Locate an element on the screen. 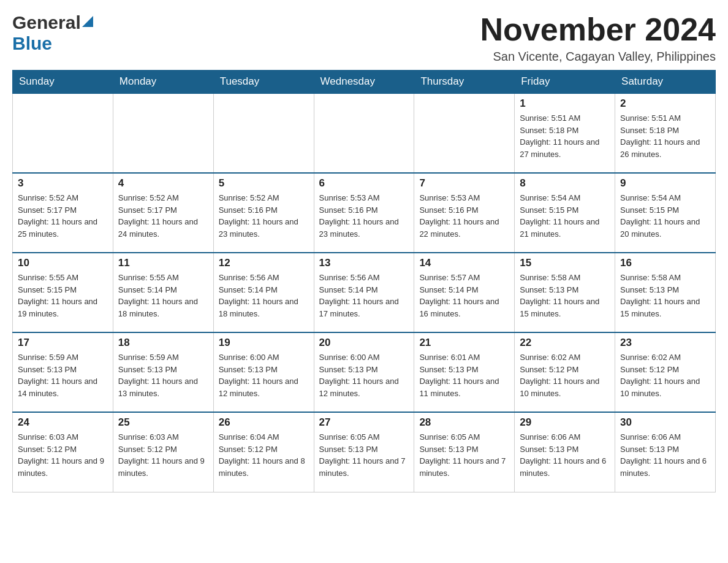 The image size is (728, 563). calendar-cell: 8Sunrise: 5:54 AM Sunset: 5:15 PM Daylig… is located at coordinates (565, 213).